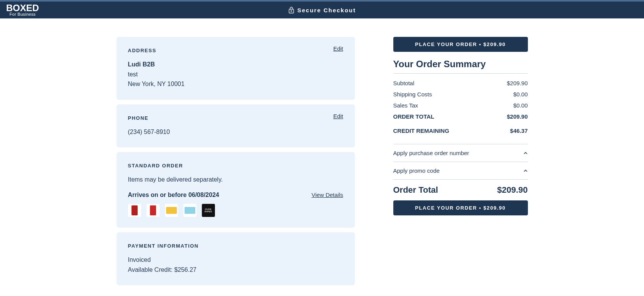 This screenshot has width=644, height=296. What do you see at coordinates (22, 8) in the screenshot?
I see `logo-main: BOXED` at bounding box center [22, 8].